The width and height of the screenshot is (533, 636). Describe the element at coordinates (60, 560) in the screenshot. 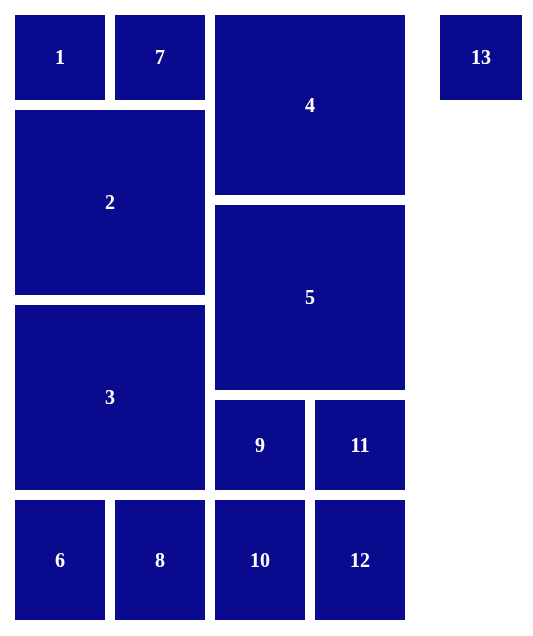

I see `tile-label: 6` at that location.